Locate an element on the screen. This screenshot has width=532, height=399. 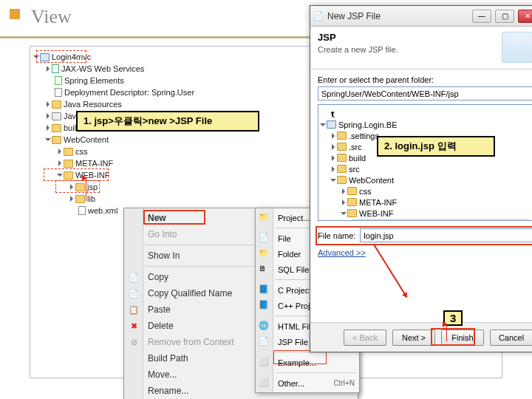
callout-1: 1. jsp>우클릭>new >JSP File is located at coordinates (168, 121).